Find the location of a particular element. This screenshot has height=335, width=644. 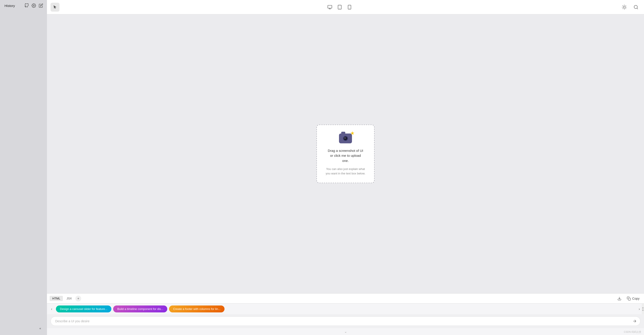

suggestion-chip-0: Design a carousel slider for feature... is located at coordinates (84, 309).